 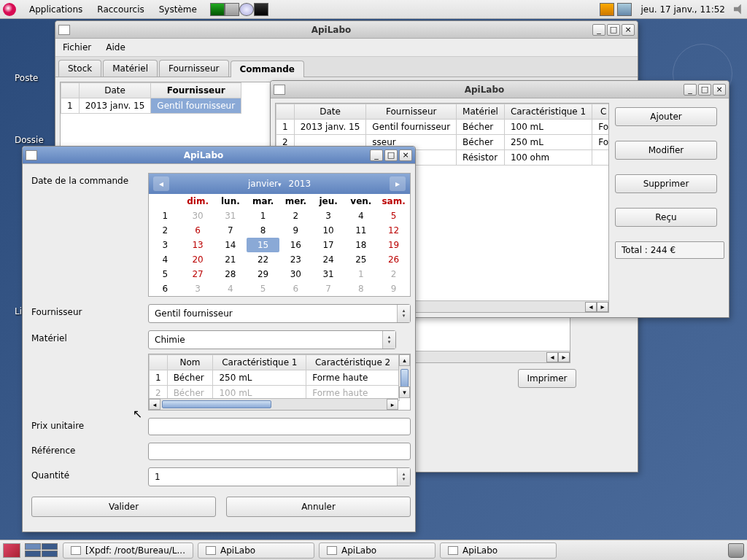 What do you see at coordinates (404, 392) in the screenshot?
I see `scroll-down-icon: ▾` at bounding box center [404, 392].